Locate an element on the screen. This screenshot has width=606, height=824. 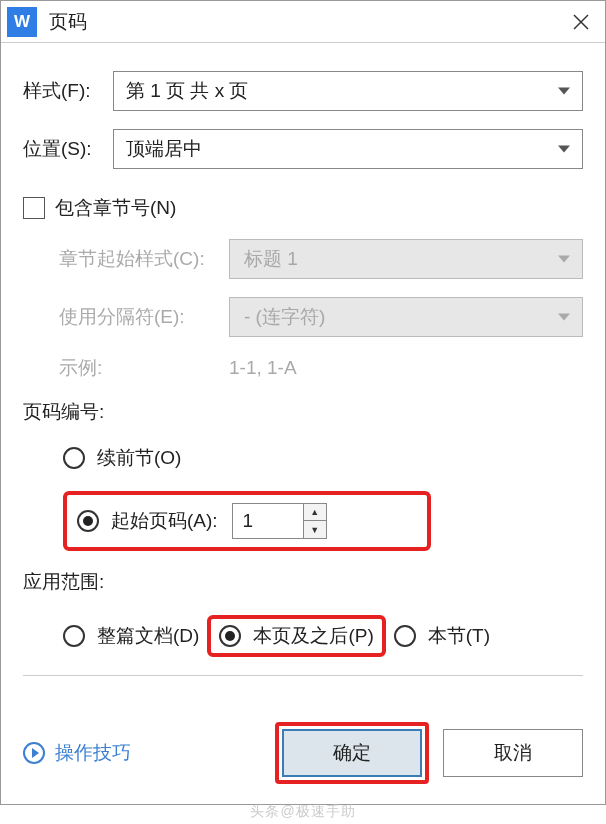
divider is located at coordinates (303, 676).